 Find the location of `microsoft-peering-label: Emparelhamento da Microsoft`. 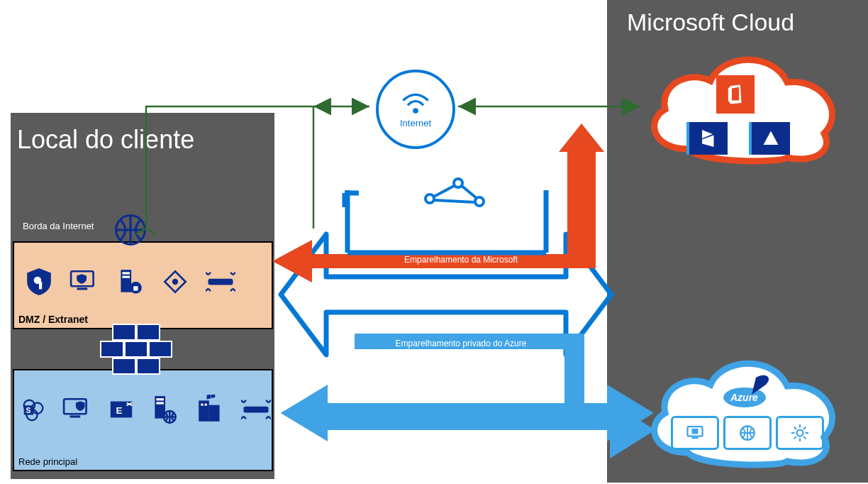

microsoft-peering-label: Emparelhamento da Microsoft is located at coordinates (461, 260).